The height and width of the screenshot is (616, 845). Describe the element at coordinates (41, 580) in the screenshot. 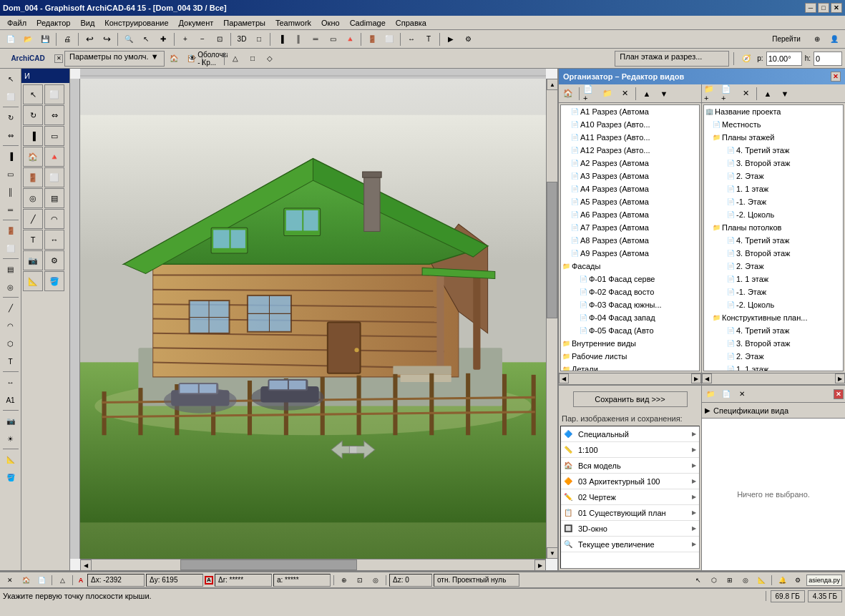

I see `bt-btn3: 📄` at that location.